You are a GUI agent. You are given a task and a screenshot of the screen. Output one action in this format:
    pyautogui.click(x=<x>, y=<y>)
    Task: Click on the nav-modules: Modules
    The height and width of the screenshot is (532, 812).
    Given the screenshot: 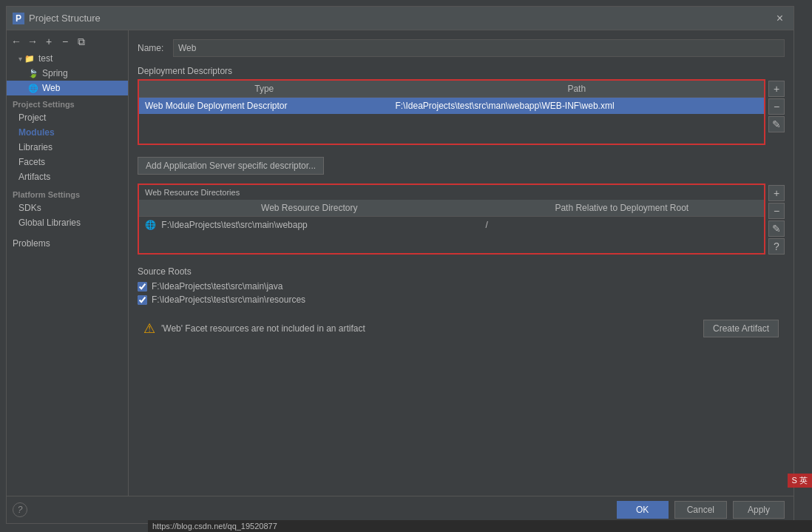 What is the action you would take?
    pyautogui.click(x=67, y=132)
    